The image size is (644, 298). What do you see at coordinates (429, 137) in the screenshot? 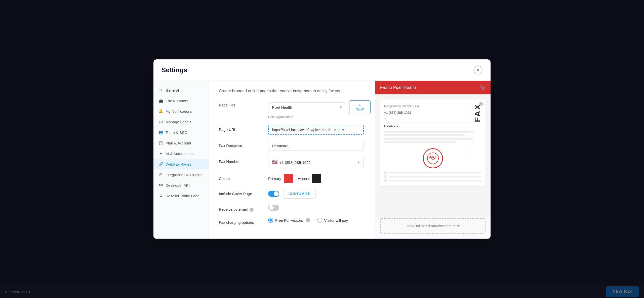
I see `preview-content-lines` at bounding box center [429, 137].